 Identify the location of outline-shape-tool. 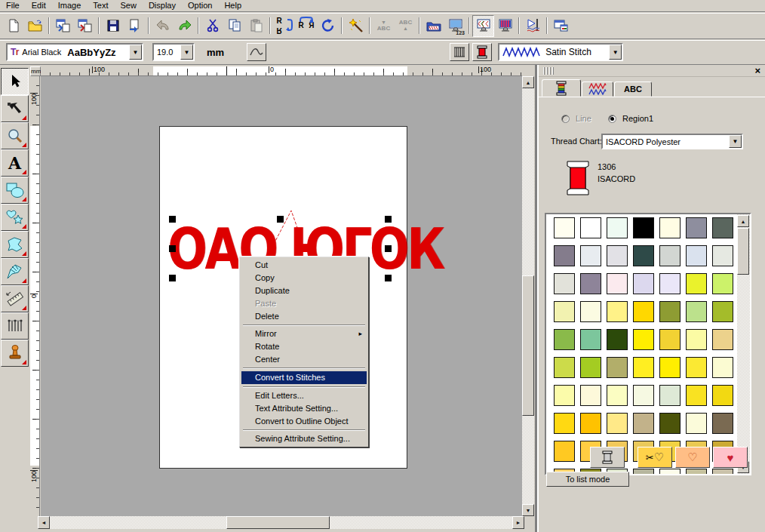
(15, 244).